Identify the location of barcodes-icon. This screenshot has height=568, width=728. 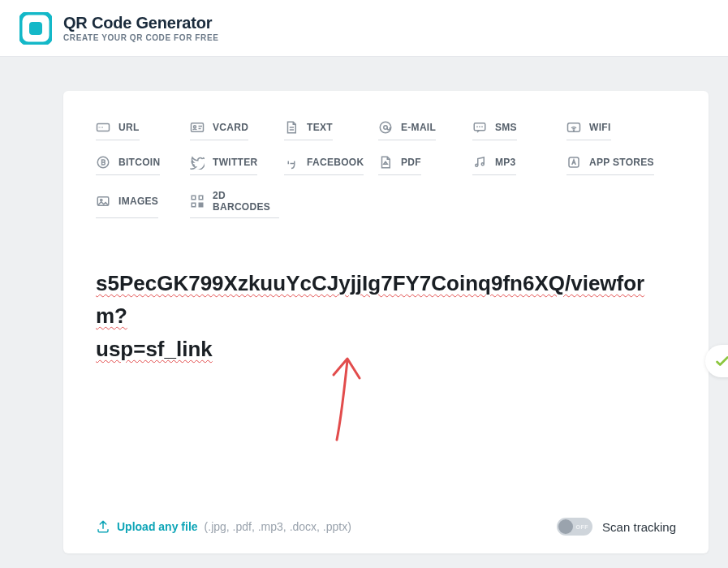
(197, 201).